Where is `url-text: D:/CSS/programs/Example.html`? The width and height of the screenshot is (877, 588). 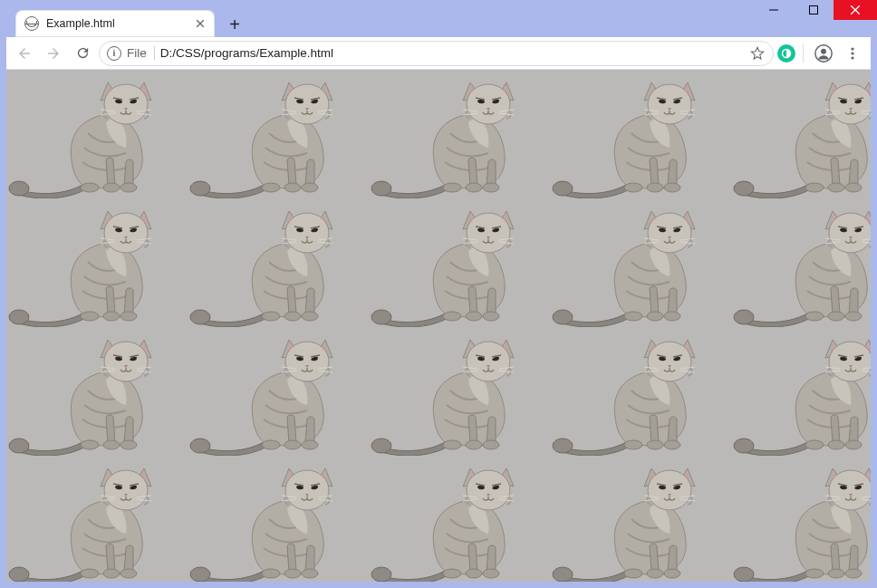
url-text: D:/CSS/programs/Example.html is located at coordinates (451, 53).